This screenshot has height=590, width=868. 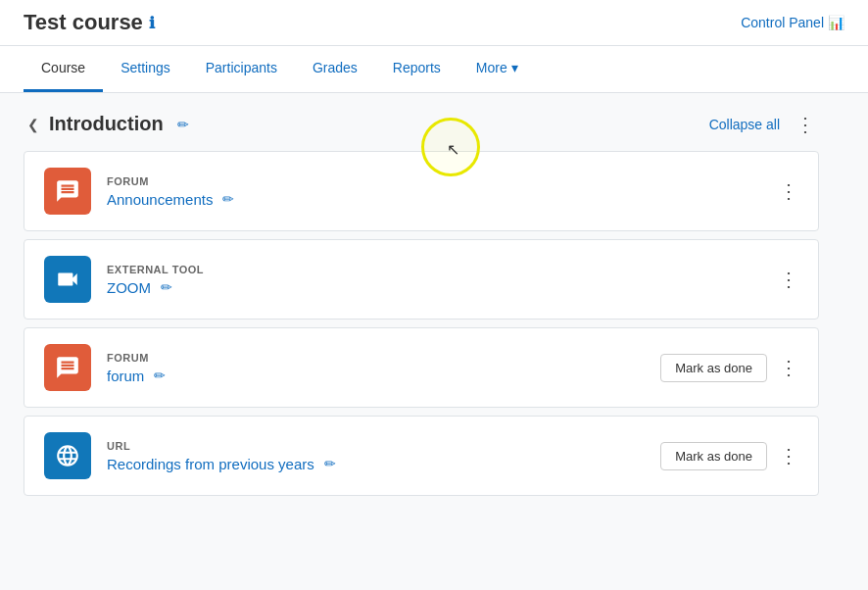 I want to click on recordings-mark-done-button: Mark as done, so click(x=713, y=457).